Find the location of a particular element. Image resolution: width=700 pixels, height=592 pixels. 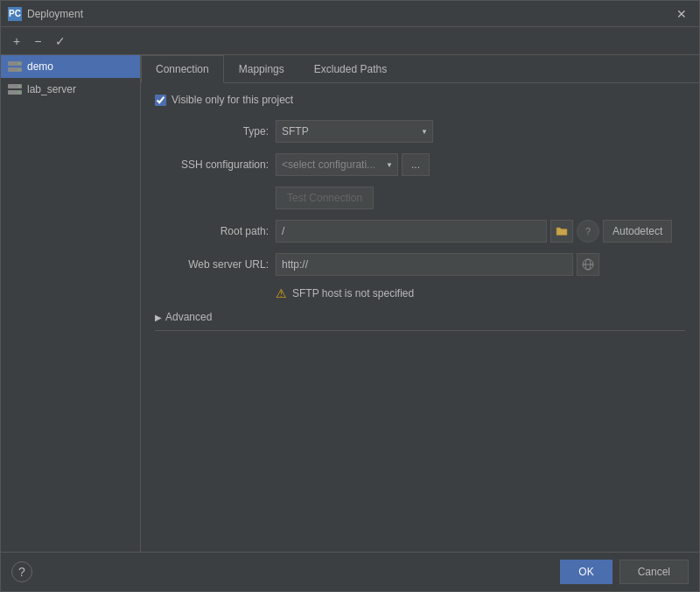

advanced-arrow-icon: ▶ is located at coordinates (158, 317).